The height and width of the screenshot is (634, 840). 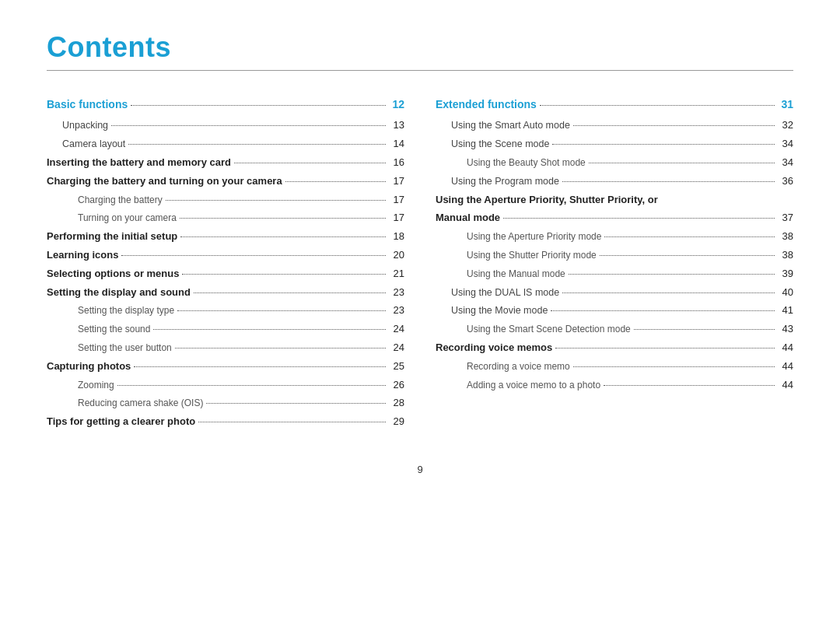 I want to click on toc-entry-page: 21, so click(x=397, y=274).